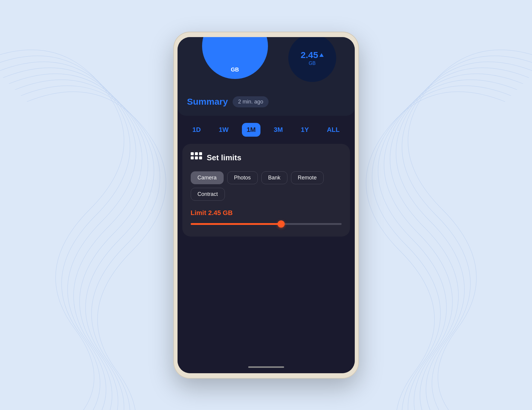 The width and height of the screenshot is (532, 410). What do you see at coordinates (312, 60) in the screenshot?
I see `small-circle: 2.45 GB` at bounding box center [312, 60].